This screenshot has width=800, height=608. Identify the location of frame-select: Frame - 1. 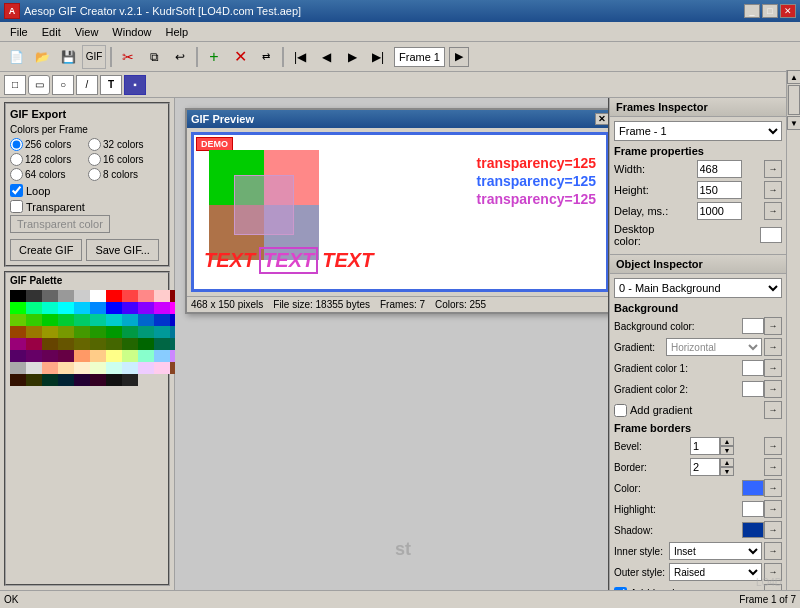
(698, 131).